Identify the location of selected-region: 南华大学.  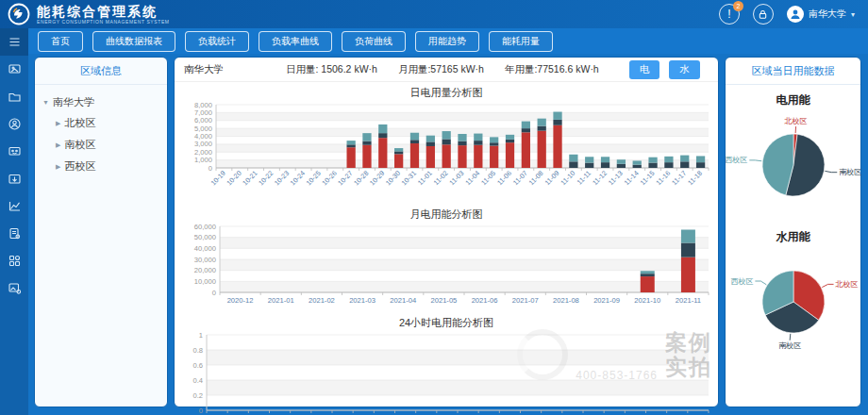
(204, 70).